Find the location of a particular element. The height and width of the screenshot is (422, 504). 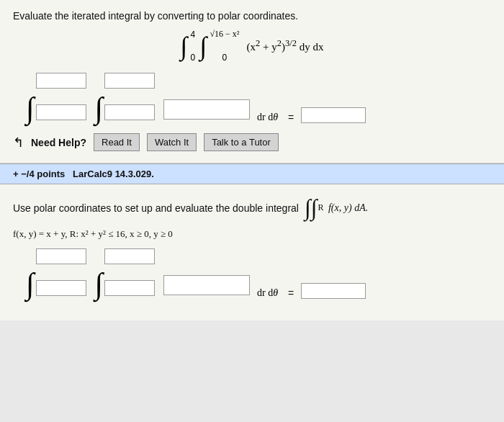

double-int-symbol: ∫∫ is located at coordinates (311, 207).